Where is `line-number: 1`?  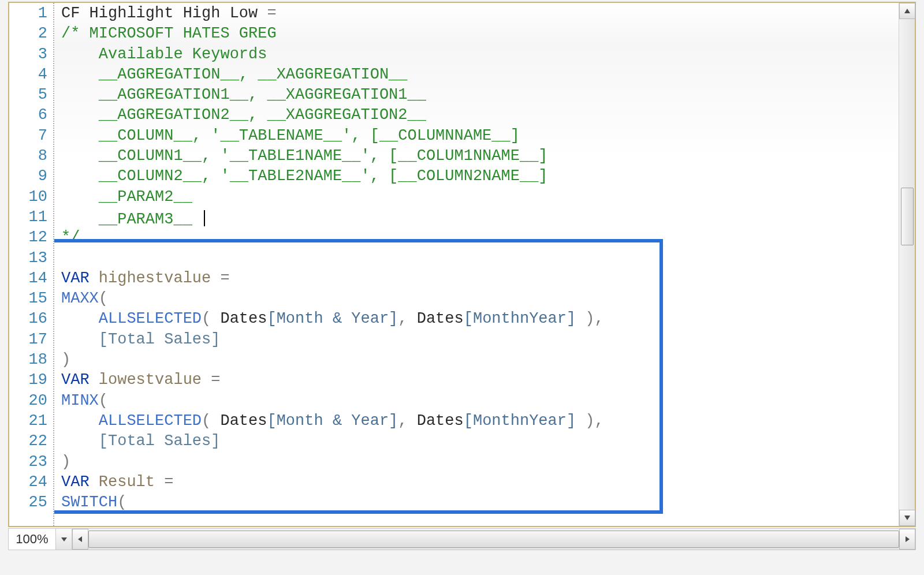
line-number: 1 is located at coordinates (31, 14).